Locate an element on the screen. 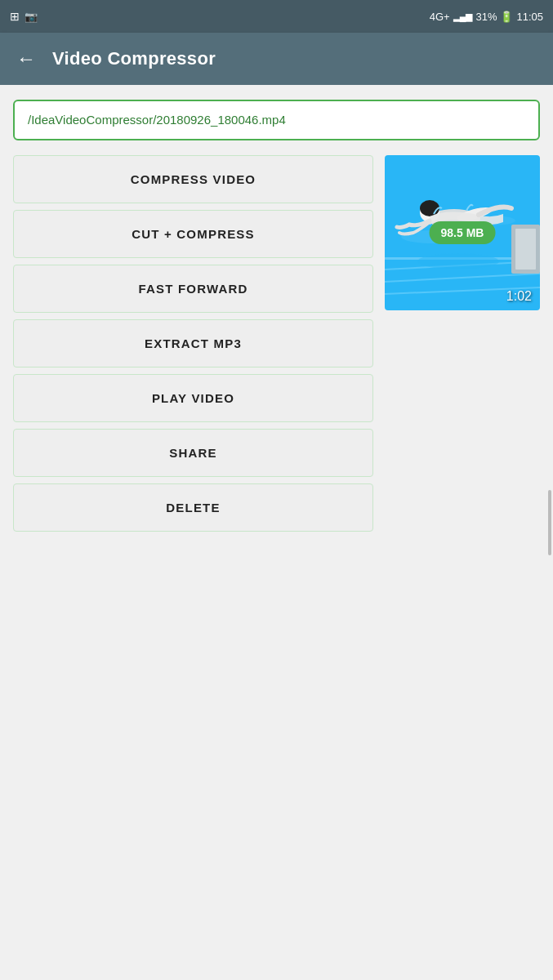 Image resolution: width=553 pixels, height=980 pixels. status-bar: ⊞ 📷 4G+ ▂▄▆ 31% 🔋 11:05 is located at coordinates (276, 16).